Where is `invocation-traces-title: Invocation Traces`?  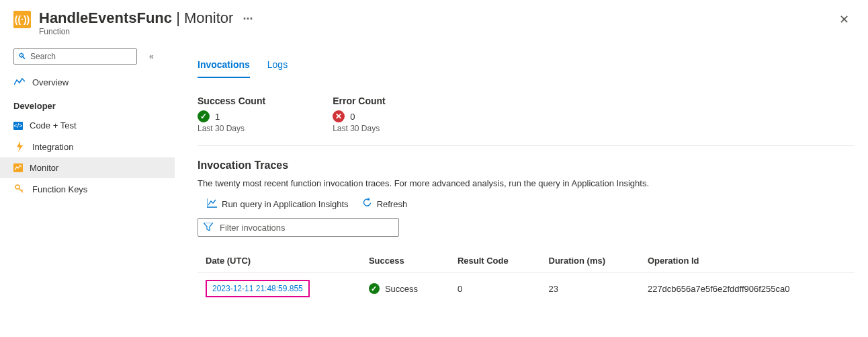 invocation-traces-title: Invocation Traces is located at coordinates (526, 165).